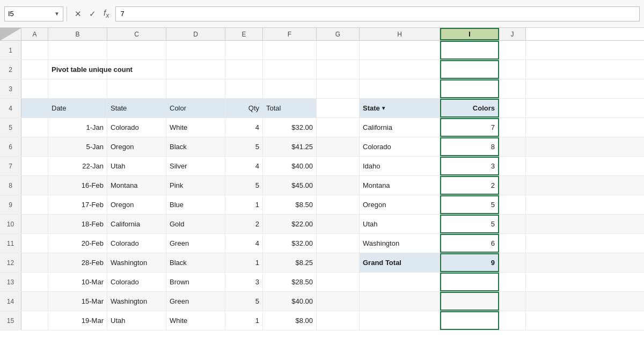 Image resolution: width=644 pixels, height=338 pixels. What do you see at coordinates (400, 147) in the screenshot?
I see `cell-H6-colorado: Colorado` at bounding box center [400, 147].